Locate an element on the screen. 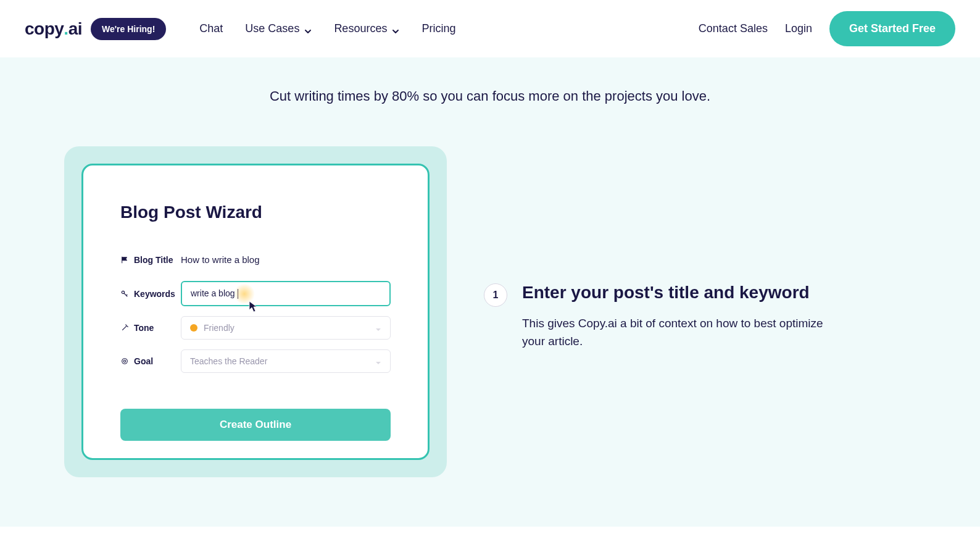  step-row: 1 Enter your post's title and keyword Th… is located at coordinates (657, 316).